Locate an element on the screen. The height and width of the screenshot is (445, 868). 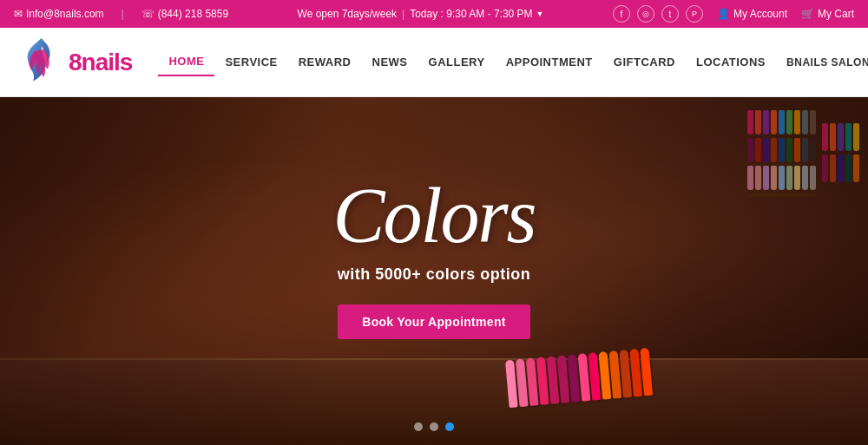
book-appointment-button: Book Your Appointment is located at coordinates (434, 322).